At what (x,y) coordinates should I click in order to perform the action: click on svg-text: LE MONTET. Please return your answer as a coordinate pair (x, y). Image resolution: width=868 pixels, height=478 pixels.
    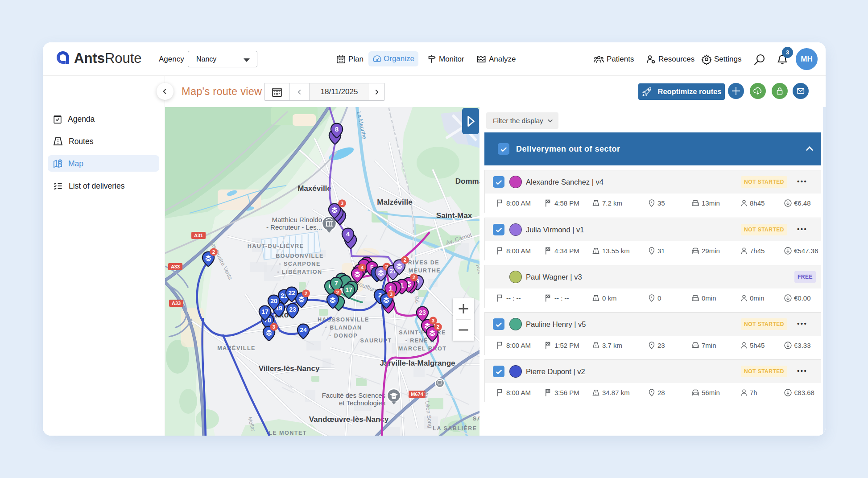
    Looking at the image, I should click on (288, 433).